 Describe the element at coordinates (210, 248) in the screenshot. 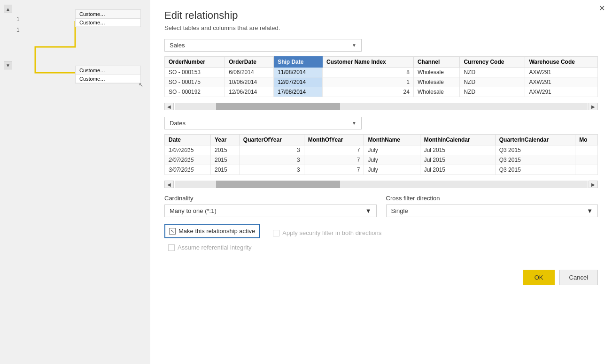

I see `referential-integrity-wrapper: Assume referential integrity` at that location.